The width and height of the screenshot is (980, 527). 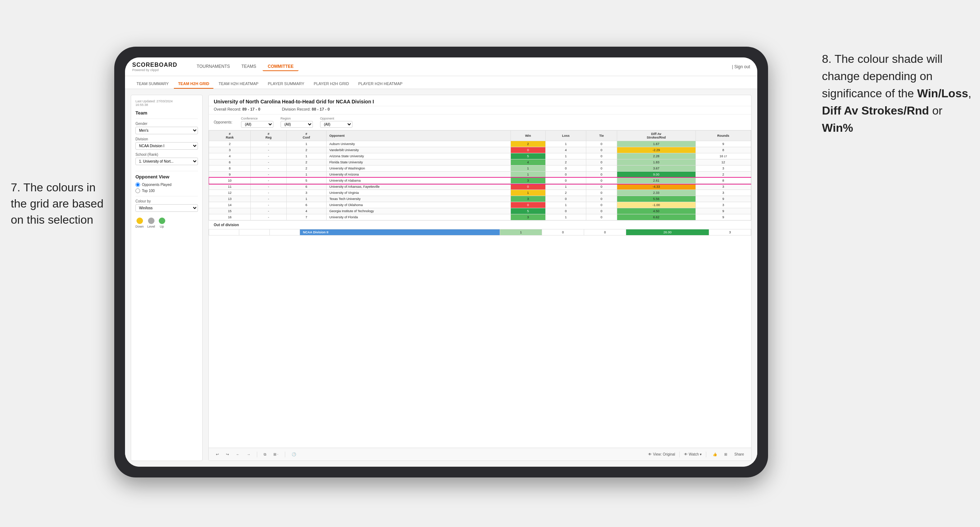 What do you see at coordinates (380, 84) in the screenshot?
I see `tab-player-h2h-heatmap: PLAYER H2H HEATMAP` at bounding box center [380, 84].